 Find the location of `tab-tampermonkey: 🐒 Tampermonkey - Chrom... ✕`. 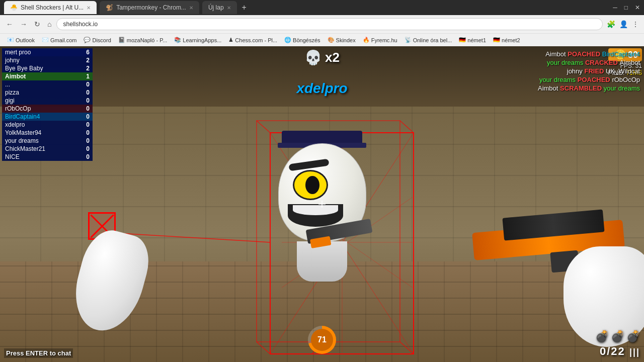

tab-tampermonkey: 🐒 Tampermonkey - Chrom... ✕ is located at coordinates (149, 8).